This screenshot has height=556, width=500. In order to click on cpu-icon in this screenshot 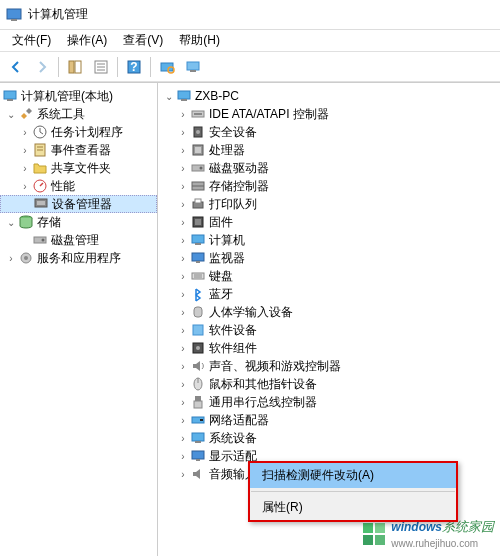, I will do `click(198, 150)`.